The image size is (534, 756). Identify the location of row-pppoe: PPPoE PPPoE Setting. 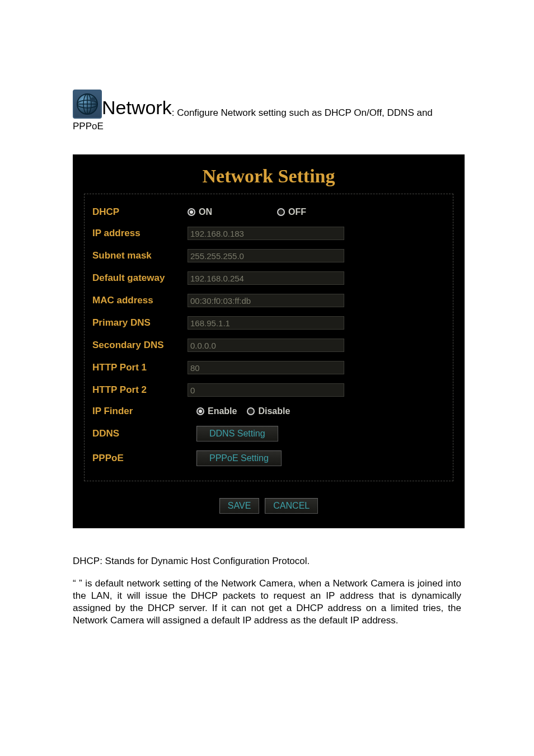
(269, 458).